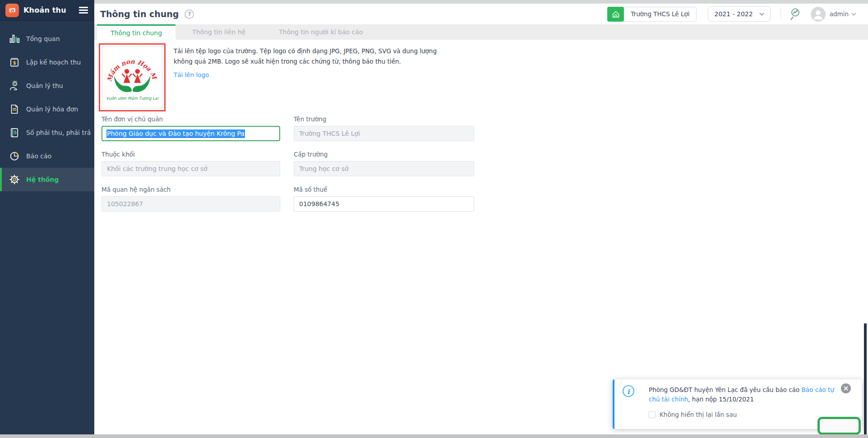 The image size is (868, 438). I want to click on toast-message: Phòng GD&ĐT huyện Yên Lạc đã yêu cầu báo…, so click(746, 395).